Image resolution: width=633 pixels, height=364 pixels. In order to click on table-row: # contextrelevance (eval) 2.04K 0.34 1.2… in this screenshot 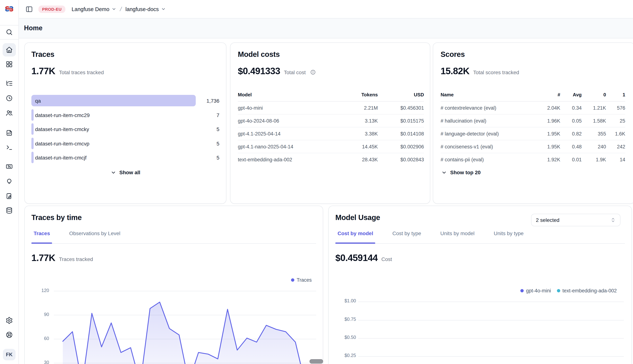, I will do `click(533, 108)`.